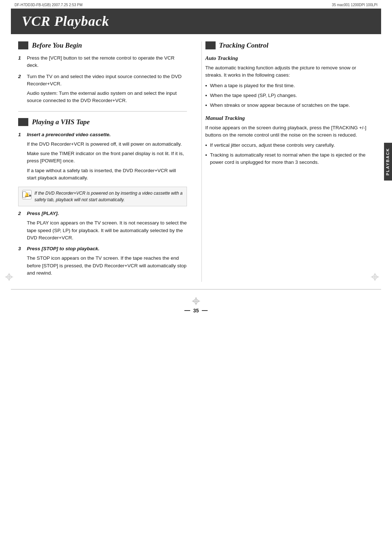  Describe the element at coordinates (196, 311) in the screenshot. I see `page-number: 35` at that location.